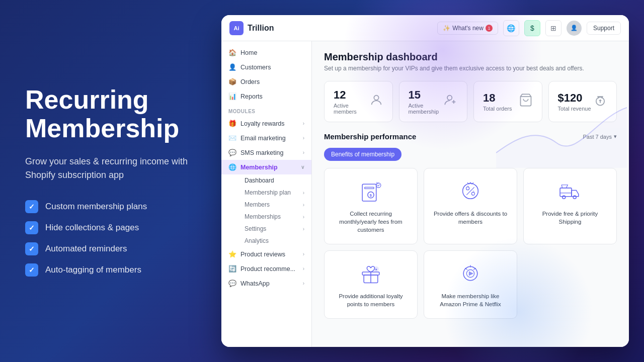 Image resolution: width=644 pixels, height=362 pixels. What do you see at coordinates (574, 28) in the screenshot?
I see `avatar: 👤` at bounding box center [574, 28].